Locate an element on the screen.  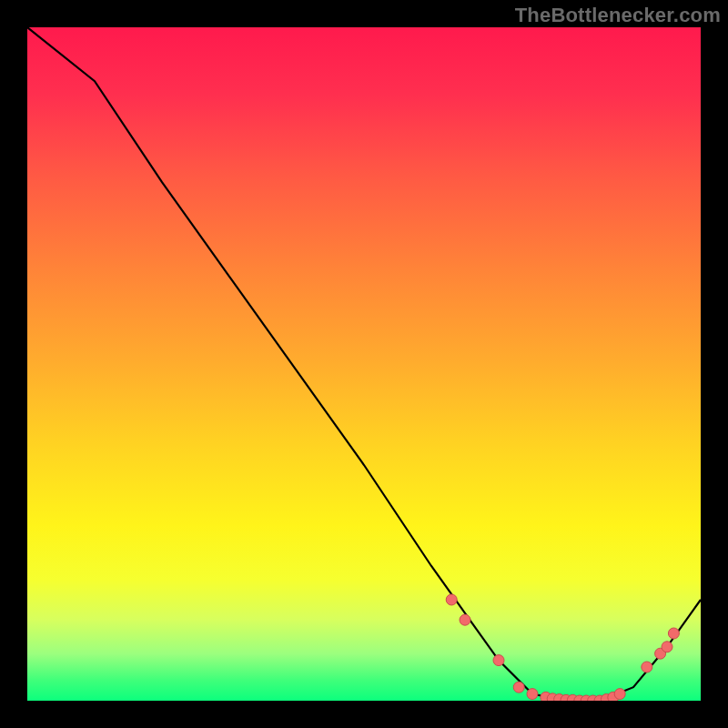
marker-group is located at coordinates (562, 648).